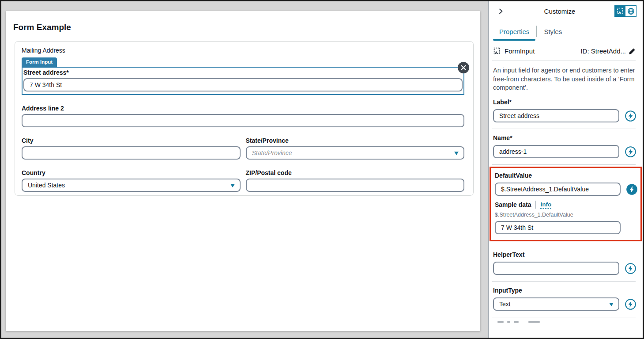 Image resolution: width=644 pixels, height=339 pixels. What do you see at coordinates (272, 153) in the screenshot?
I see `state-placeholder: State/Province` at bounding box center [272, 153].